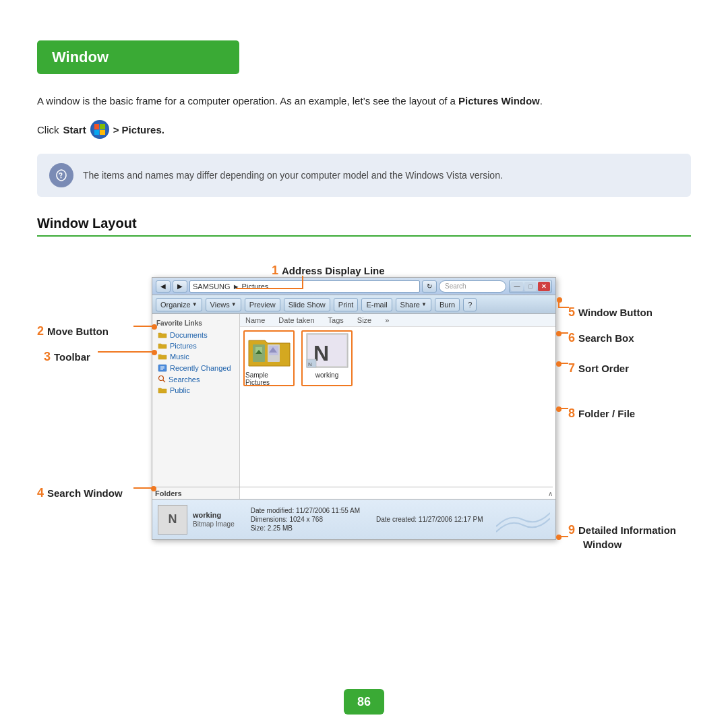 This screenshot has height=728, width=728. I want to click on sidebar-item-recently-changed: Recently Changed, so click(195, 368).